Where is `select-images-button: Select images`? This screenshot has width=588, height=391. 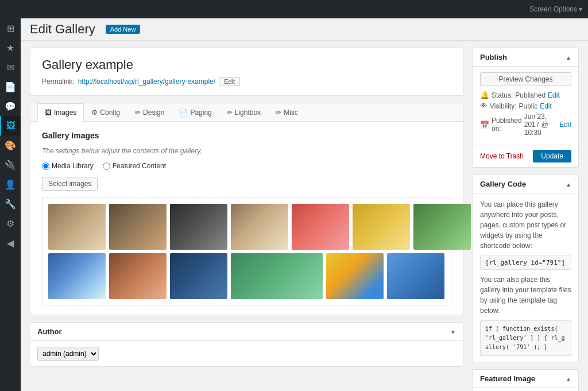
select-images-button: Select images is located at coordinates (70, 184).